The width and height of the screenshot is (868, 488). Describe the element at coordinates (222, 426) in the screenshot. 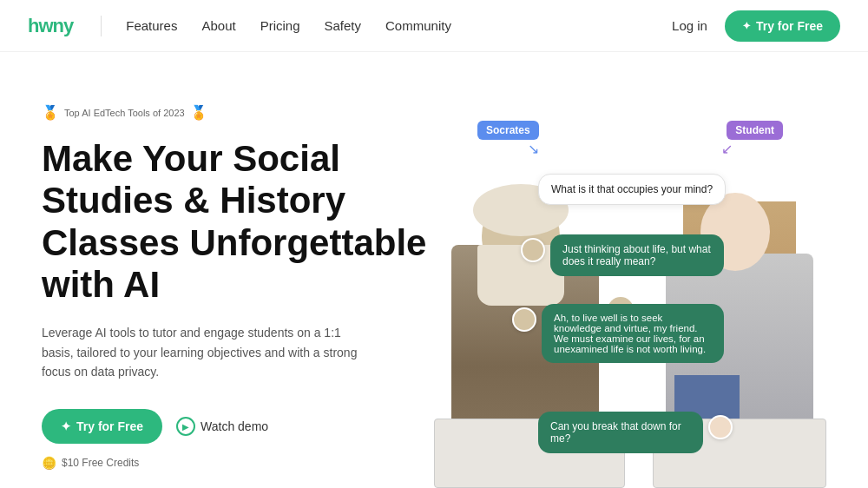

I see `watch-demo-button: ▶ Watch demo` at that location.